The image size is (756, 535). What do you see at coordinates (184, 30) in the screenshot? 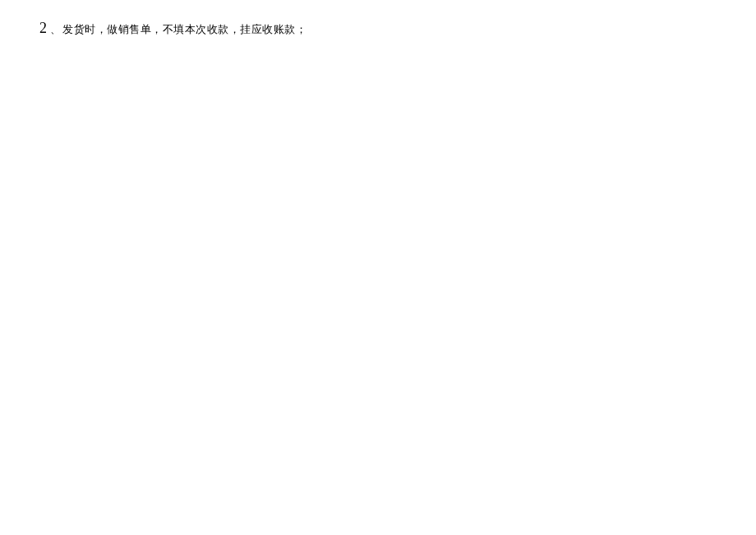
I see `item-text: 发货时，做销售单，不填本次收款，挂应收账款；` at bounding box center [184, 30].